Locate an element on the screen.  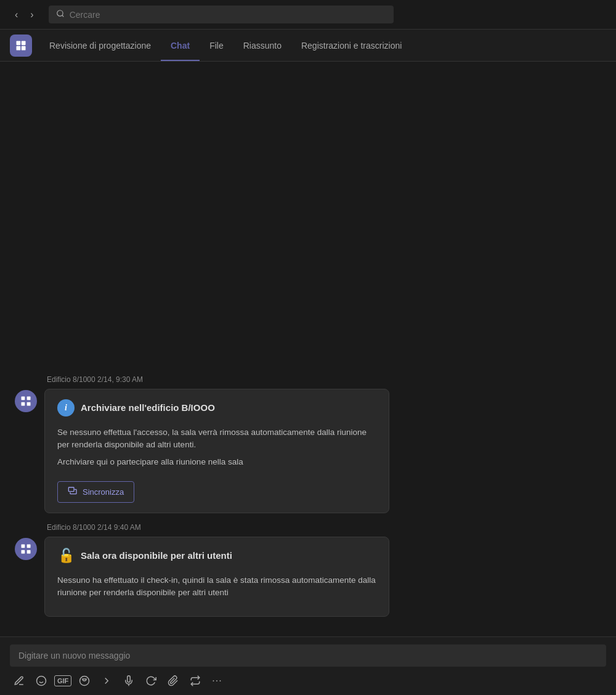
send-button is located at coordinates (107, 681).